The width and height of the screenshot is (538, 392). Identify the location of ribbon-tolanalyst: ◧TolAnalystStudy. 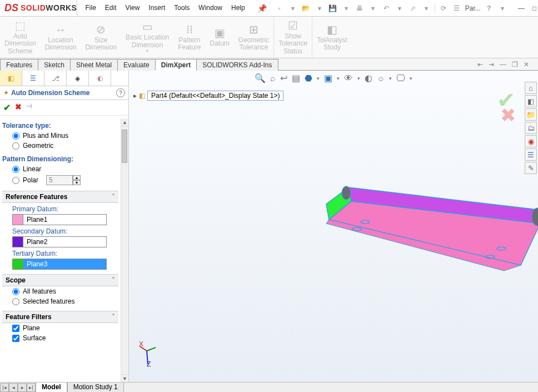
(332, 37).